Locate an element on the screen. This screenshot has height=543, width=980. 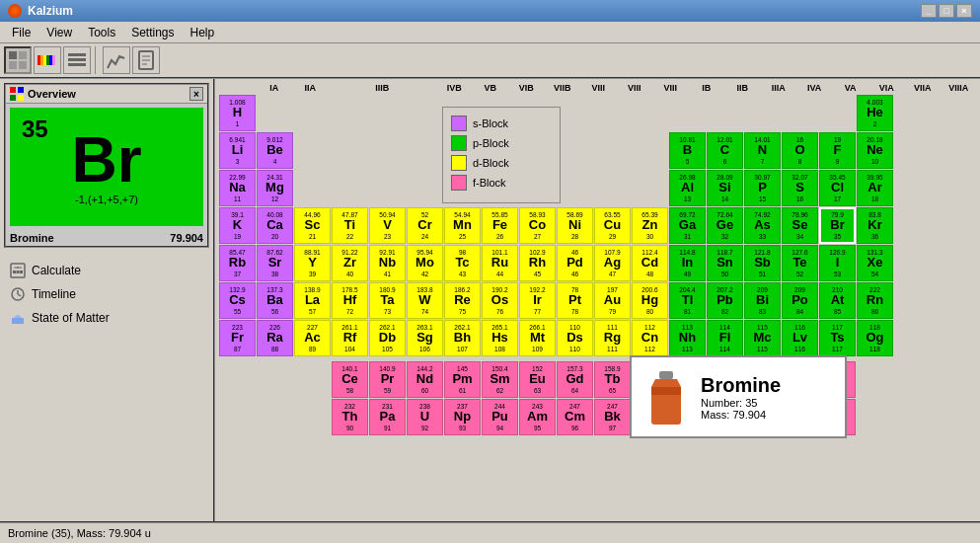
element-cell-at: 210At85 is located at coordinates (837, 300).